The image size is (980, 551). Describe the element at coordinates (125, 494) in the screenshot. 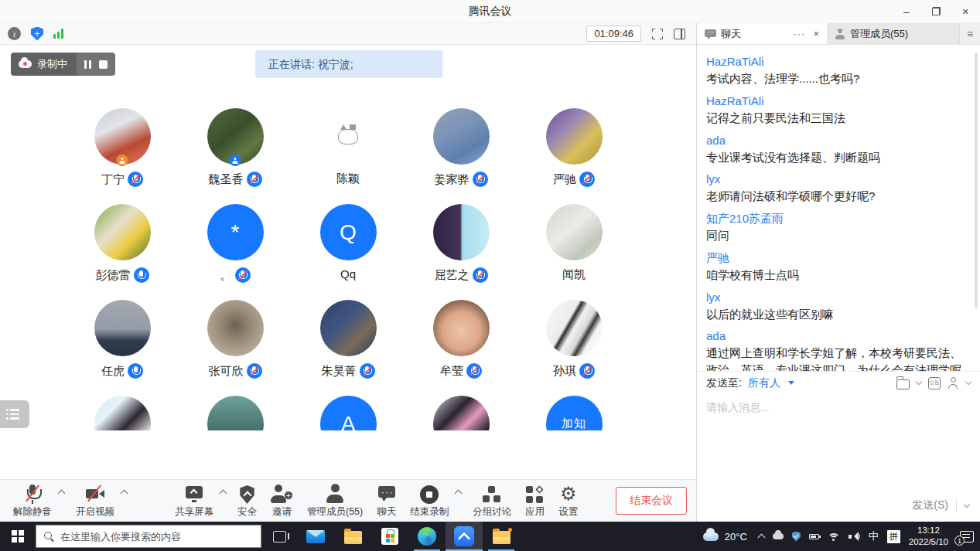

I see `video-options-chevron` at that location.